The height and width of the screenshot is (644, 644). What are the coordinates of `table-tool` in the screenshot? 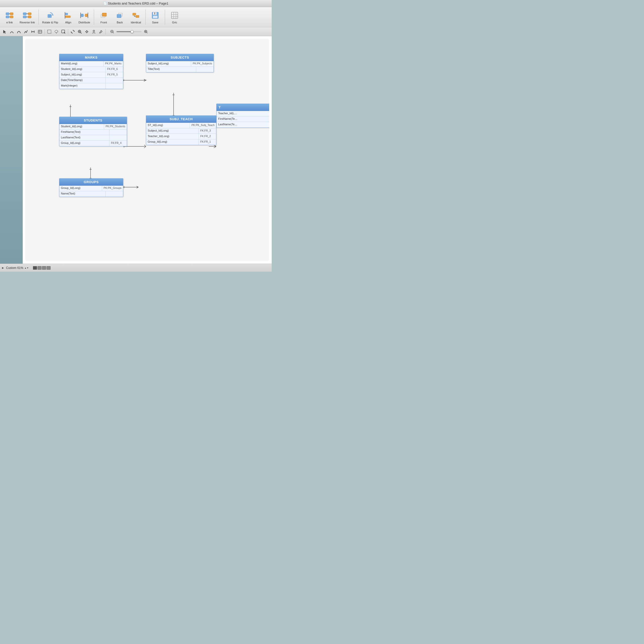 It's located at (40, 32).